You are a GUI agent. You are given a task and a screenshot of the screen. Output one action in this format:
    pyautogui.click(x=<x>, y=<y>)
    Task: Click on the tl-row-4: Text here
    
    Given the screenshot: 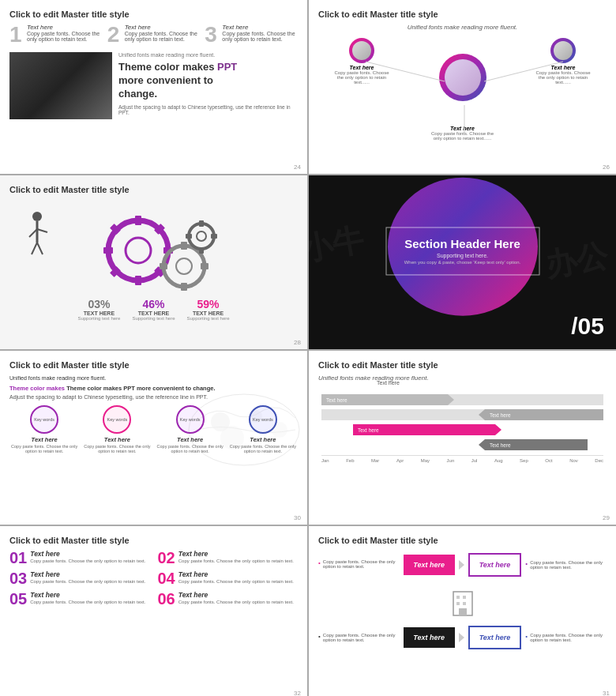 What is the action you would take?
    pyautogui.click(x=463, y=445)
    